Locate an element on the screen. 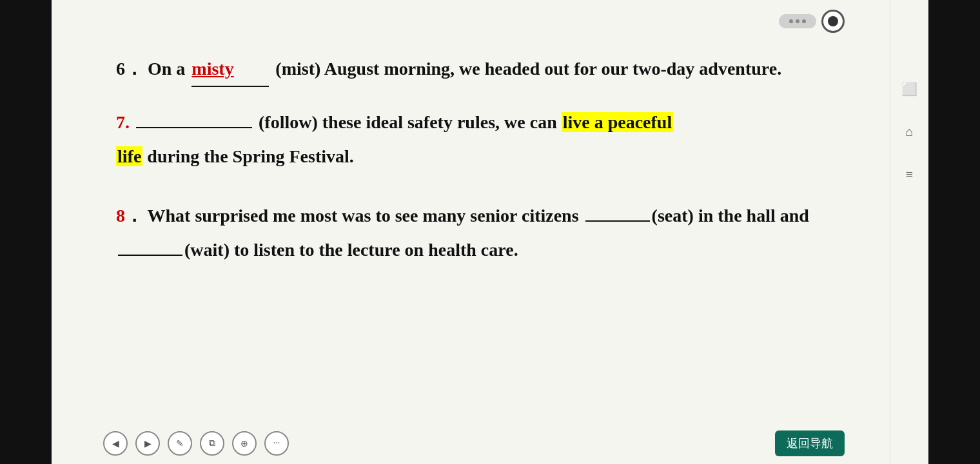  left-black-bar is located at coordinates (26, 232).